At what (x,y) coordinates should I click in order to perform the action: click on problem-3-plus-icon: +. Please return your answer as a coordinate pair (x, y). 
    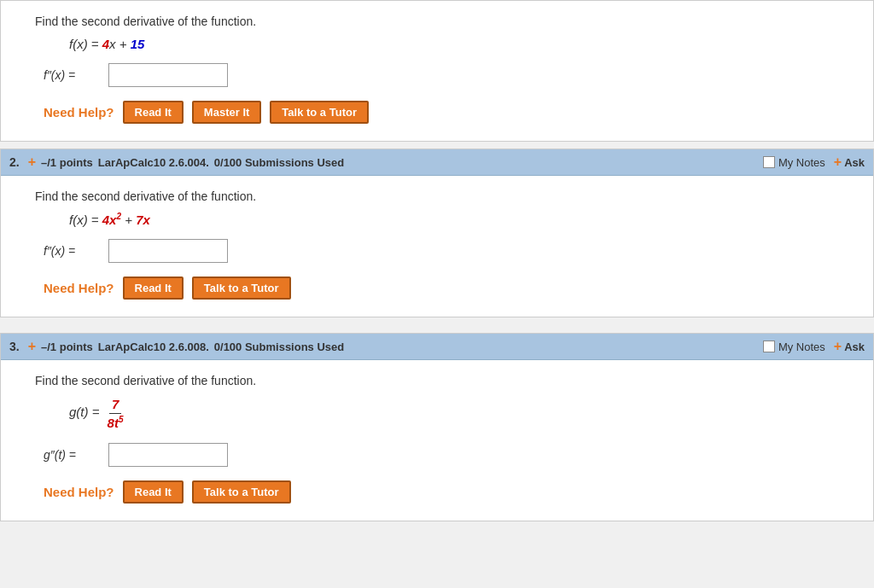
    Looking at the image, I should click on (32, 346).